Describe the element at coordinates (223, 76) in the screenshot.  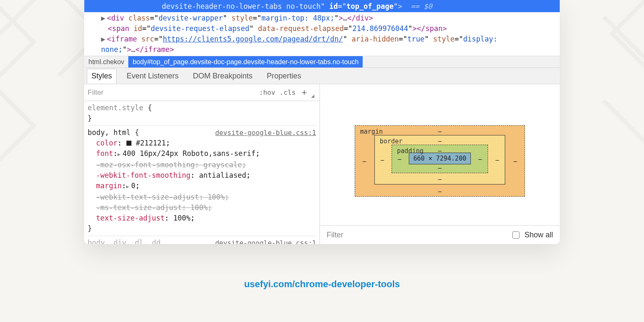
I see `tab-dom-breakpoints: DOM Breakpoints` at that location.